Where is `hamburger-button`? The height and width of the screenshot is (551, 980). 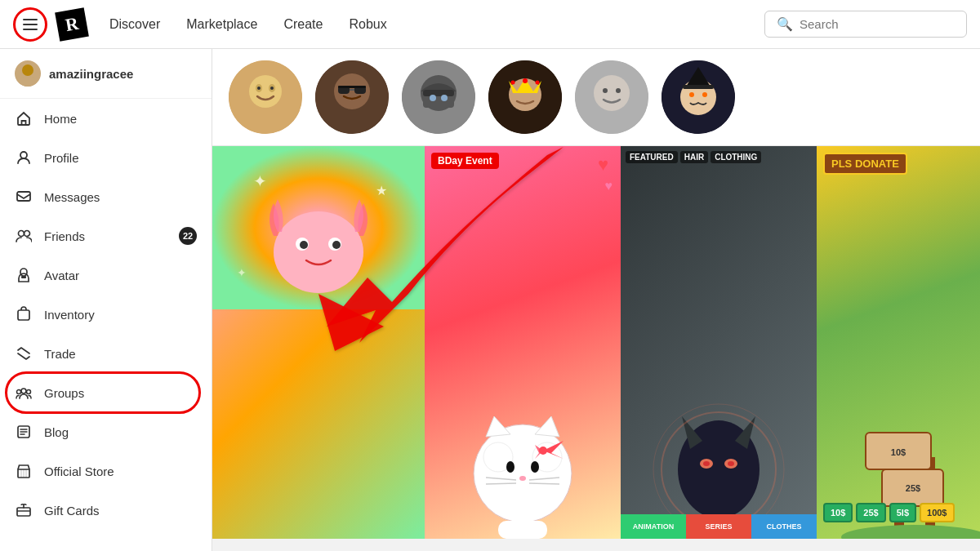 hamburger-button is located at coordinates (30, 24).